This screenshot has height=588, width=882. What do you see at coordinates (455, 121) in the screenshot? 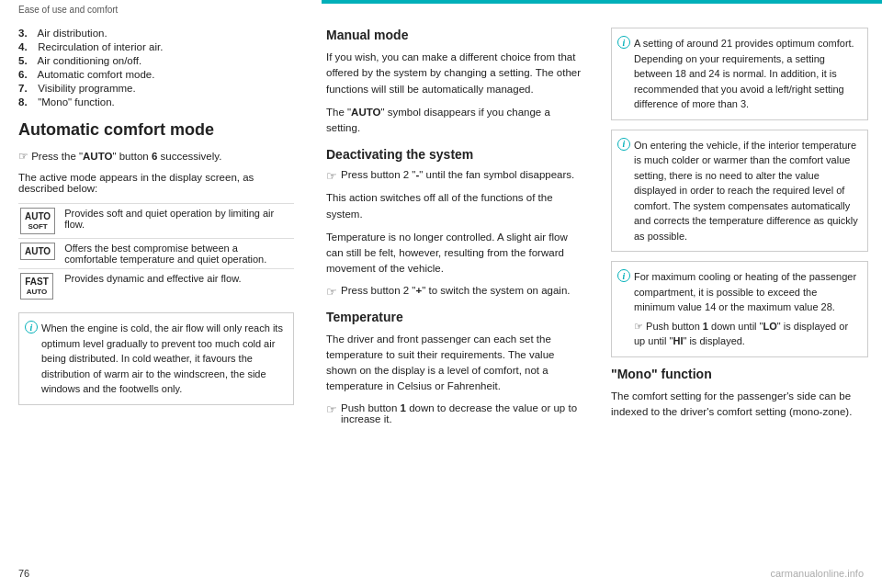
I see `manual-para: The "AUTO" symbol disappears if you chan…` at bounding box center [455, 121].